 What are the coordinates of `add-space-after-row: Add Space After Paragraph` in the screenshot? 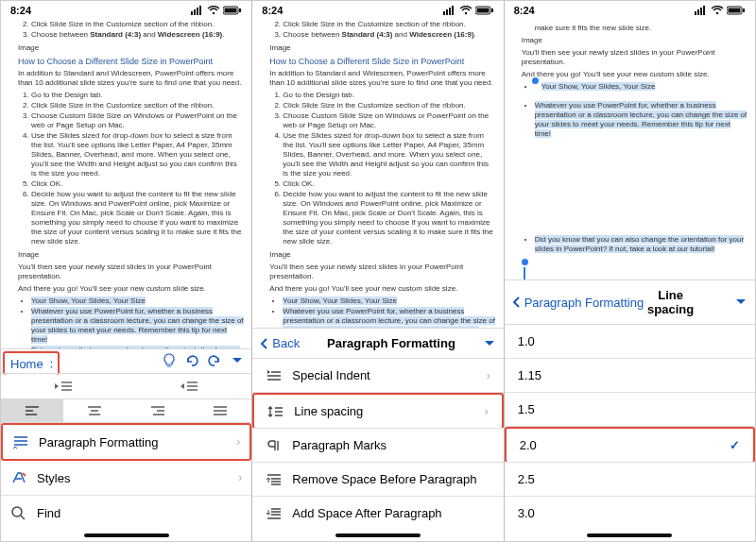 It's located at (378, 514).